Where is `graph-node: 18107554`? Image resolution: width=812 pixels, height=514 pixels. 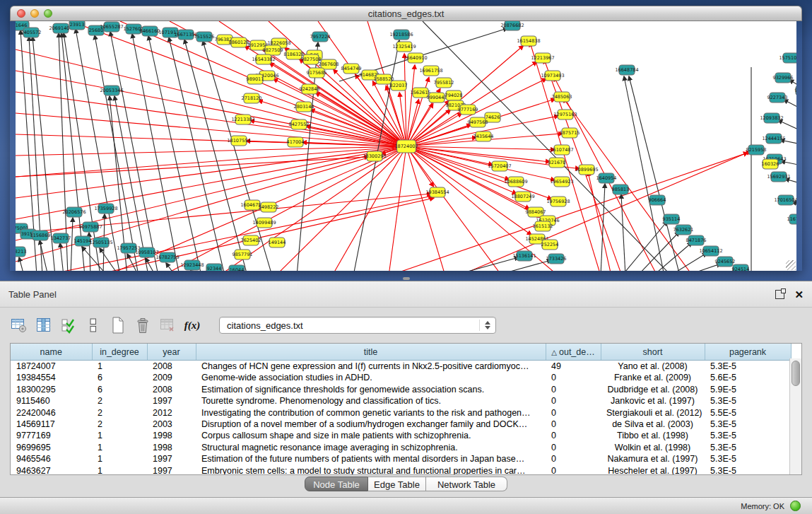 graph-node: 18107554 is located at coordinates (239, 141).